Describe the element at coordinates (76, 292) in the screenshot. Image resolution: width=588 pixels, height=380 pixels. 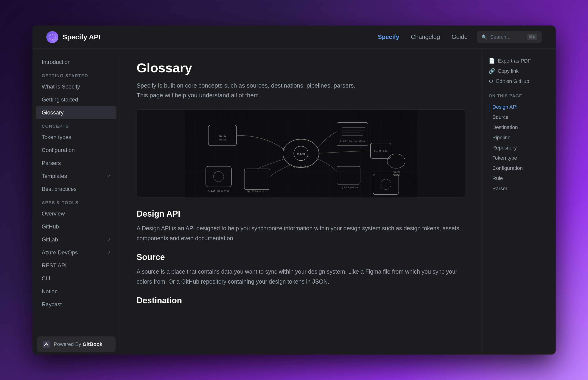
I see `sidebar-item-notion: Notion` at that location.